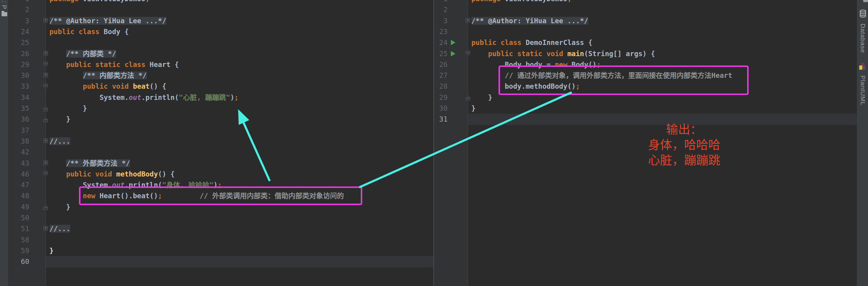 This screenshot has width=868, height=286. Describe the element at coordinates (19, 196) in the screenshot. I see `line-number: 48` at that location.